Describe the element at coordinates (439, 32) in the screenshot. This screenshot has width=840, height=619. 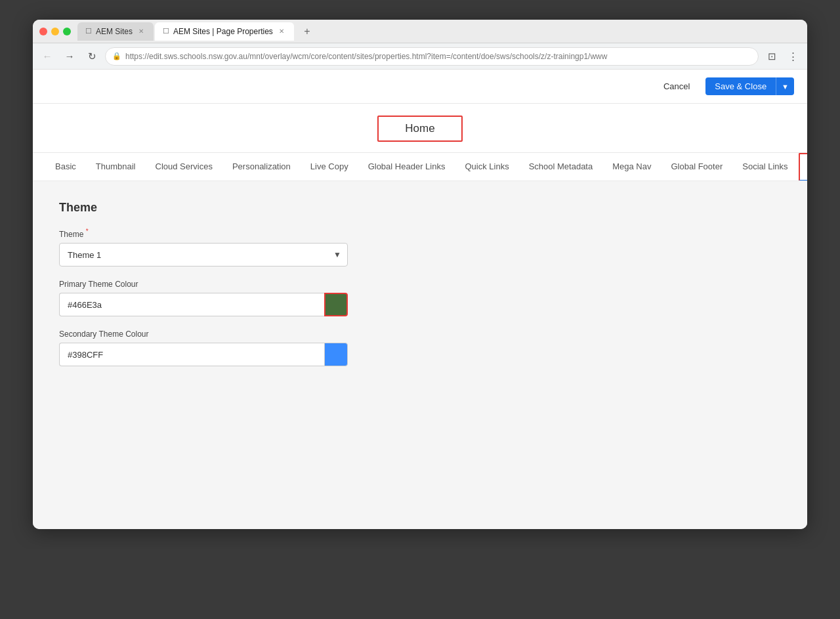
I see `browser-tabs: ☐ AEM Sites ✕ ☐ AEM Sites | Page Propert…` at that location.